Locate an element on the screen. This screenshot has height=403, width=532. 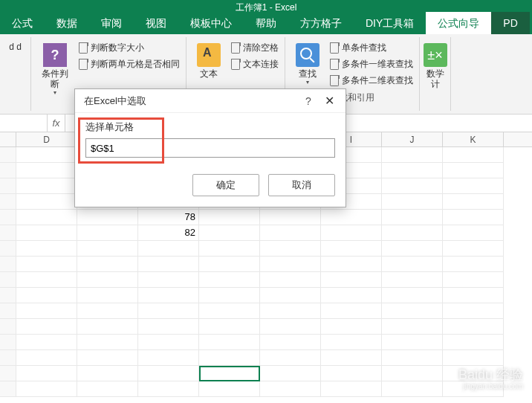
col-header-J: J is located at coordinates (412, 140).